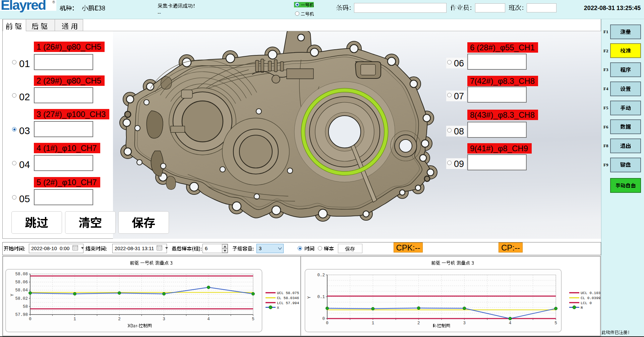  Describe the element at coordinates (21, 290) in the screenshot. I see `svg-text: 58.04` at that location.